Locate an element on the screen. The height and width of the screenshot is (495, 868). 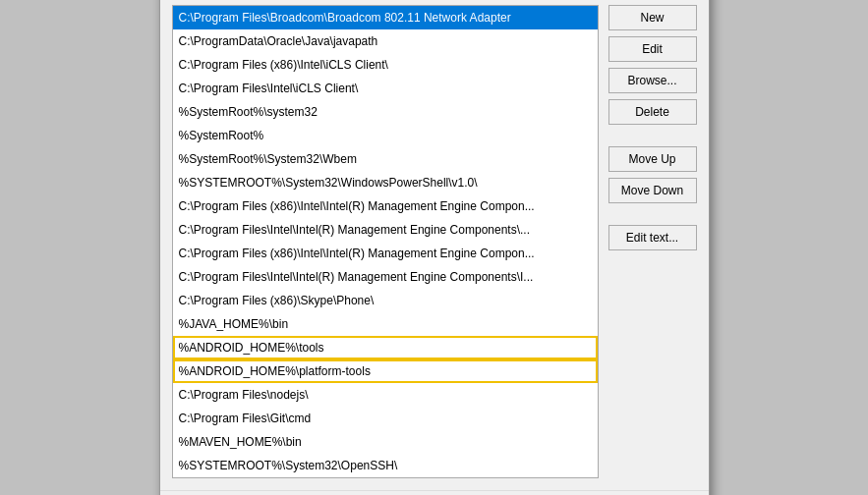
list-item: %SystemRoot%\system32 is located at coordinates (385, 112).